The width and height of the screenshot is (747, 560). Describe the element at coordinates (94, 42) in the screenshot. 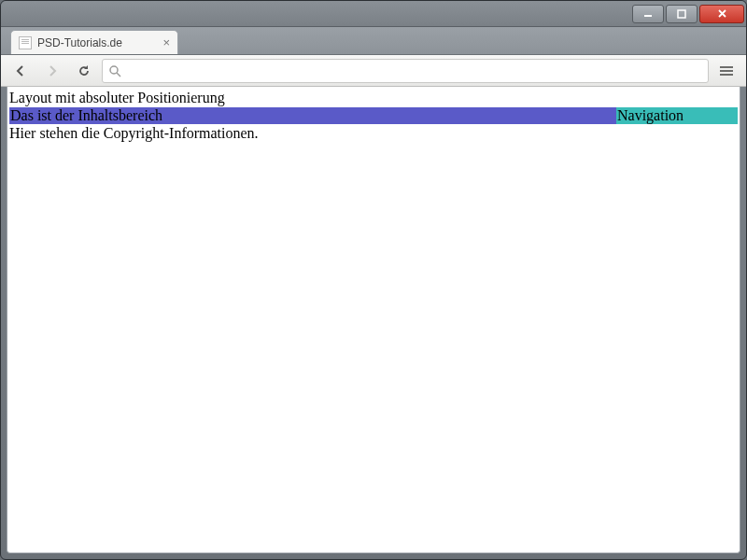

I see `browser-tab: PSD-Tutorials.de ×` at that location.